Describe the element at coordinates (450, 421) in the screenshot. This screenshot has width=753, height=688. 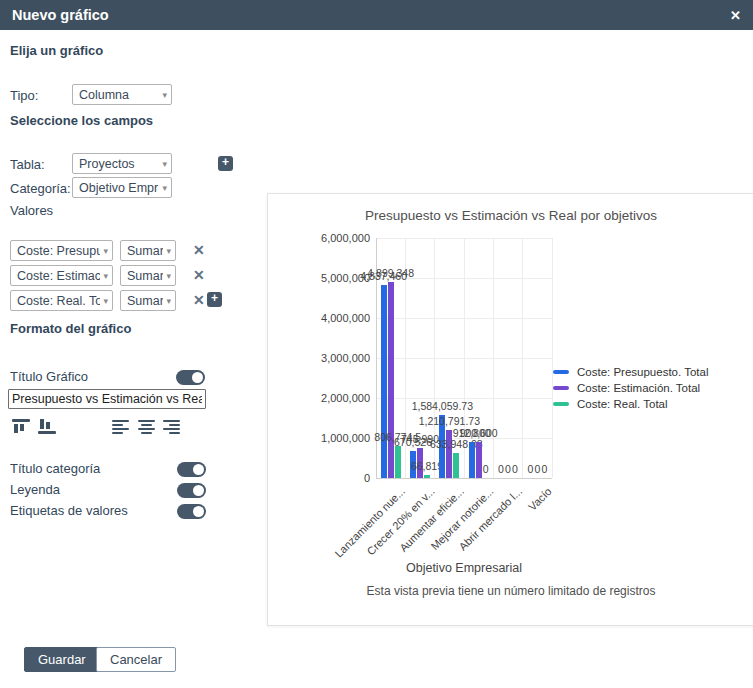
I see `value-label: 1,210,791.73` at that location.